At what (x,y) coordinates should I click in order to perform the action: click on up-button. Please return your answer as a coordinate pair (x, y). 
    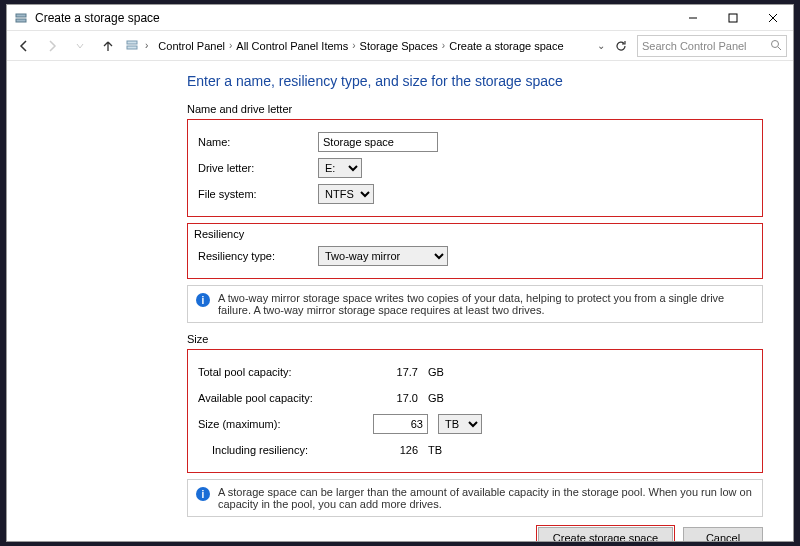
    Looking at the image, I should click on (108, 46).